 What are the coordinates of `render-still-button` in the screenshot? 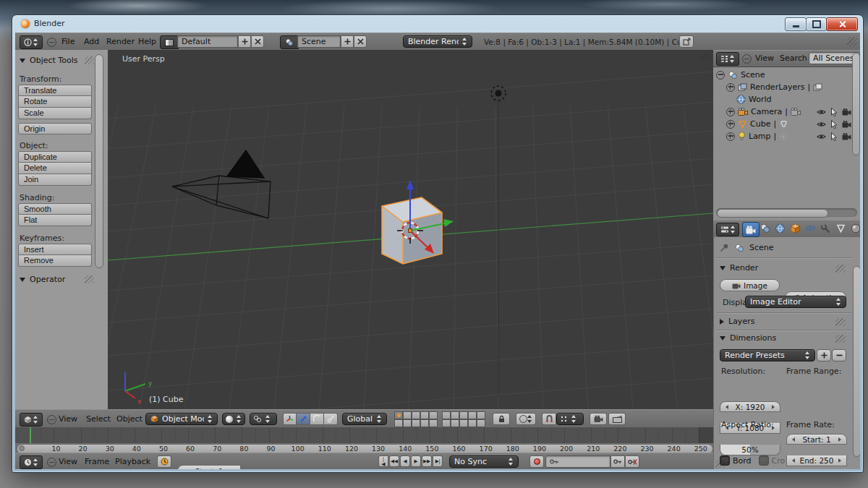 It's located at (598, 419).